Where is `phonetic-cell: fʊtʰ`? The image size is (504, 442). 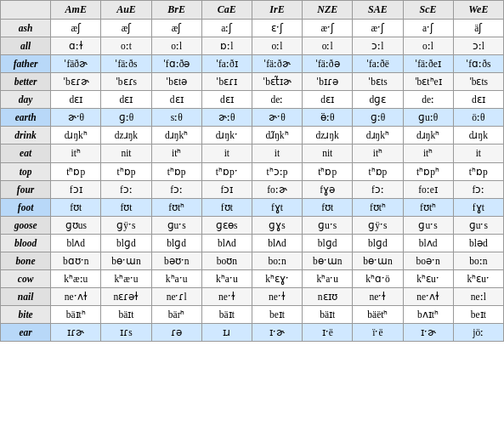 phonetic-cell: fʊtʰ is located at coordinates (377, 207).